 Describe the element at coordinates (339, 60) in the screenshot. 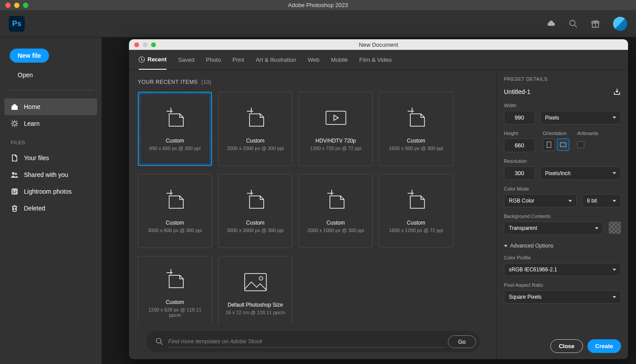

I see `tab-mobile: Mobile` at that location.